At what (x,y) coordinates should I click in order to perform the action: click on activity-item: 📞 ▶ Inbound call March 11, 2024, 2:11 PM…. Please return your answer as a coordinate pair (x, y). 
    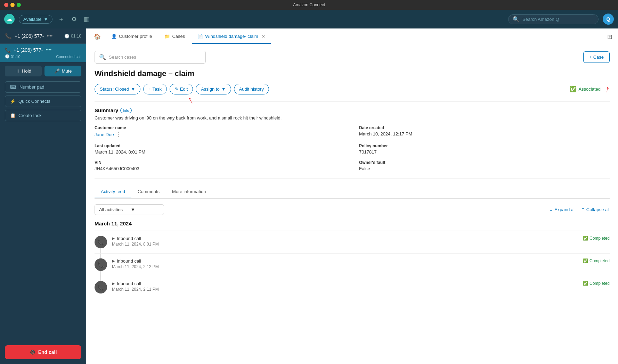
    Looking at the image, I should click on (352, 287).